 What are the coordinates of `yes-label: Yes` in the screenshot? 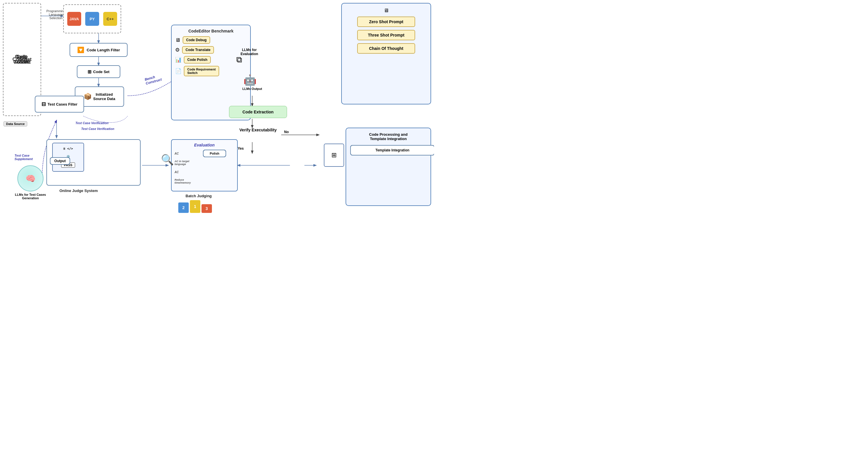 It's located at (241, 149).